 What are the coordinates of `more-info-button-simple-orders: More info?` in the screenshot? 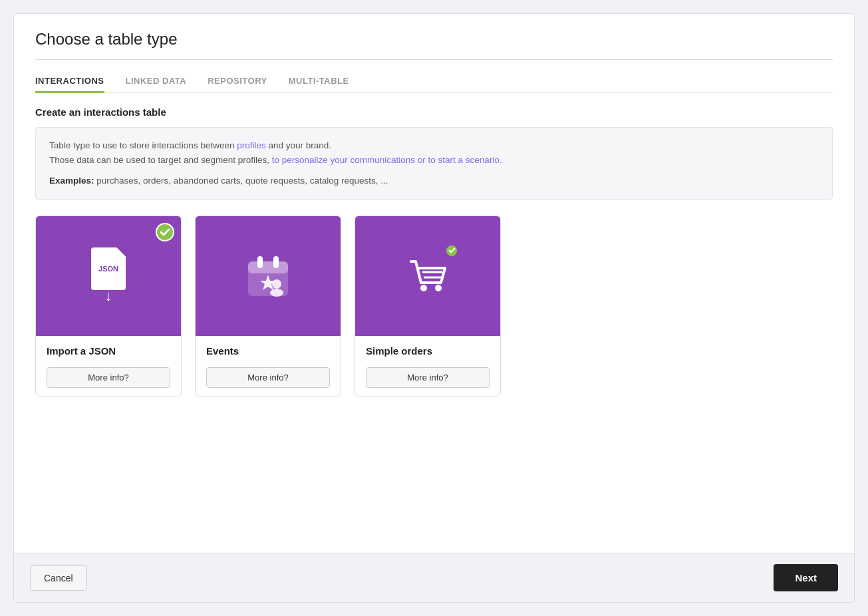 It's located at (428, 378).